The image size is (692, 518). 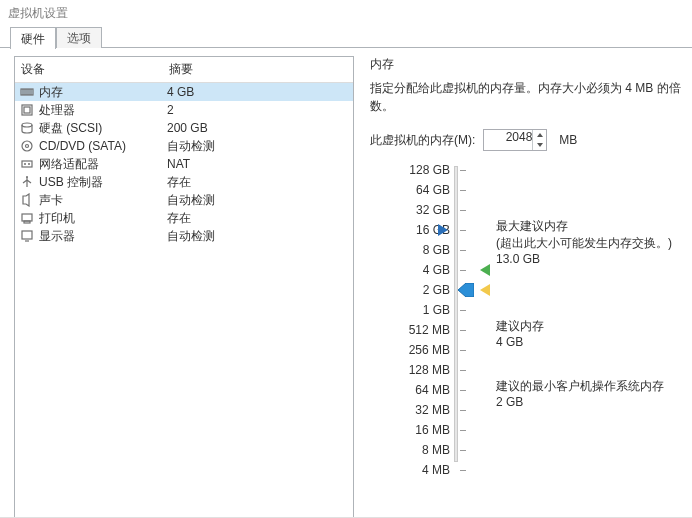 I want to click on scale-label: 8 GB, so click(x=421, y=250).